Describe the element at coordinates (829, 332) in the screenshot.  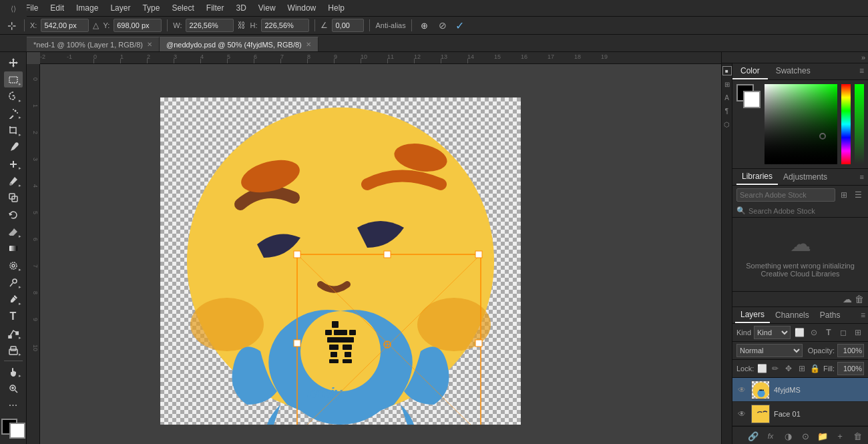
I see `filter-type-btn: T` at that location.